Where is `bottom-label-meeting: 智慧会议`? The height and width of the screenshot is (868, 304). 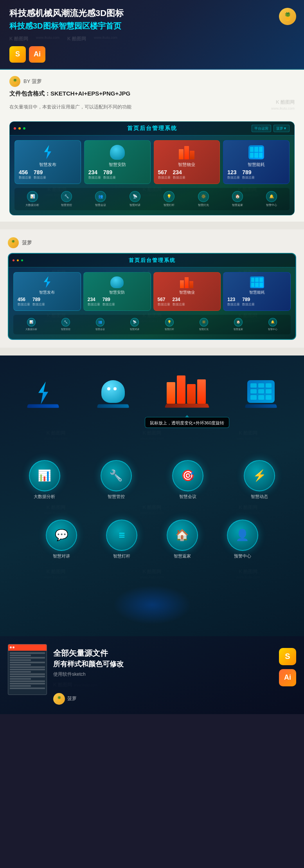 bottom-label-meeting: 智慧会议 is located at coordinates (101, 205).